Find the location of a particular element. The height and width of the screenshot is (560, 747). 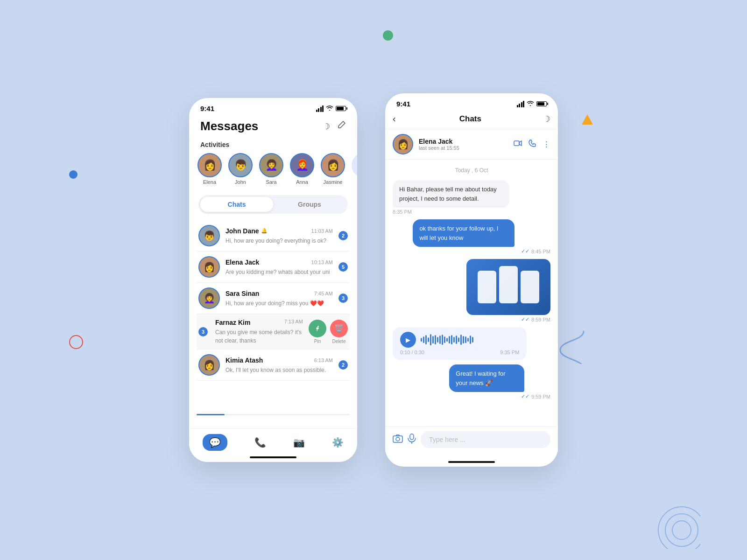

calls-nav-icon: 📞 is located at coordinates (261, 442).